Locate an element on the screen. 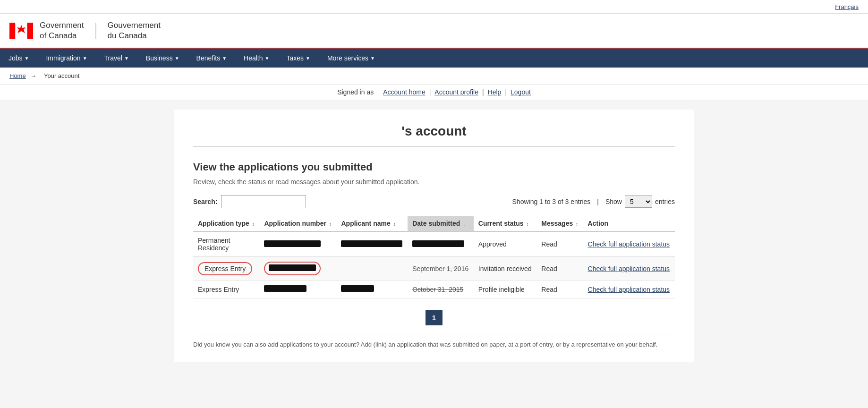  search-group: Search: is located at coordinates (249, 202).